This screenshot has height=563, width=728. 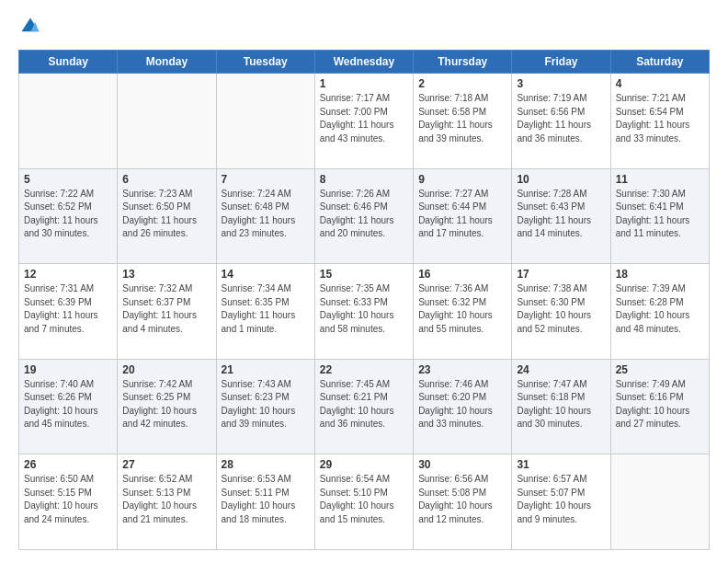 I want to click on calendar-cell: 11Sunrise: 7:30 AMSunset: 6:41 PMDayligh…, so click(x=660, y=216).